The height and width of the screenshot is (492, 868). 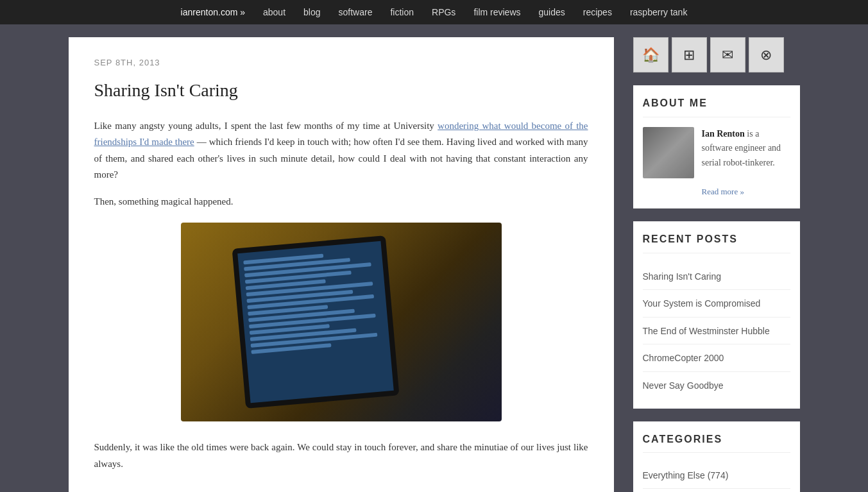 What do you see at coordinates (341, 455) in the screenshot?
I see `post-paragraph-3: Suddenly, it was like the old times were…` at bounding box center [341, 455].